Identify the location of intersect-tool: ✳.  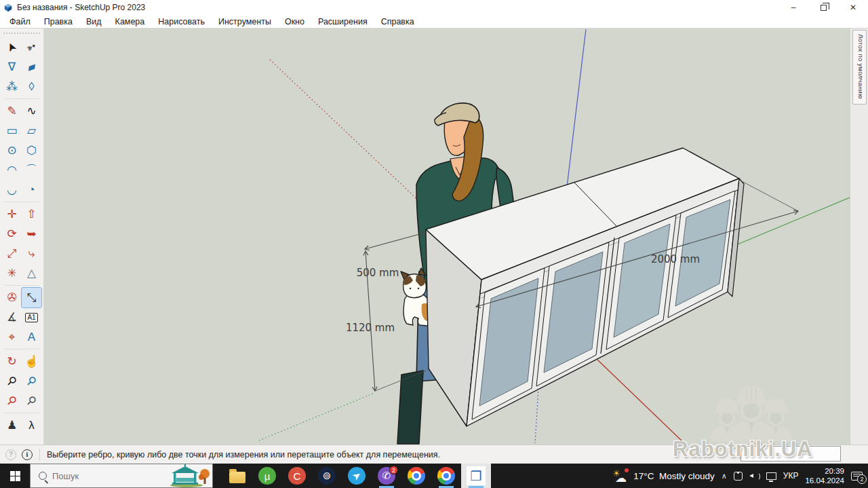
(12, 273).